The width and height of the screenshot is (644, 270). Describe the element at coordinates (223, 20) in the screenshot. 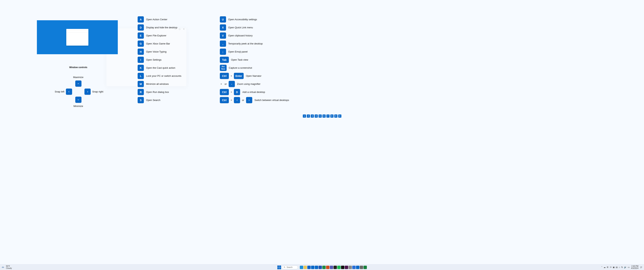

I see `key-u: U` at that location.